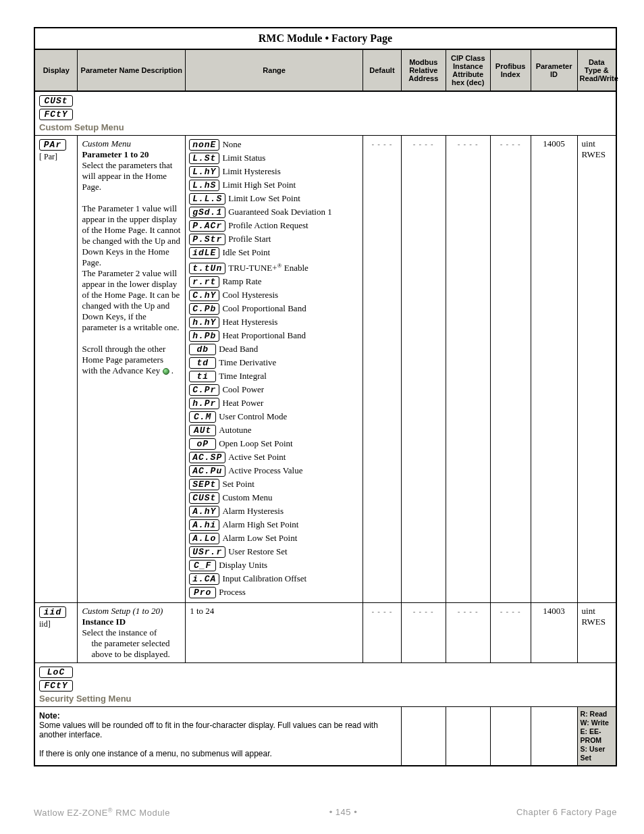 This screenshot has width=644, height=834. What do you see at coordinates (204, 498) in the screenshot?
I see `range-seg: CUSt` at bounding box center [204, 498].